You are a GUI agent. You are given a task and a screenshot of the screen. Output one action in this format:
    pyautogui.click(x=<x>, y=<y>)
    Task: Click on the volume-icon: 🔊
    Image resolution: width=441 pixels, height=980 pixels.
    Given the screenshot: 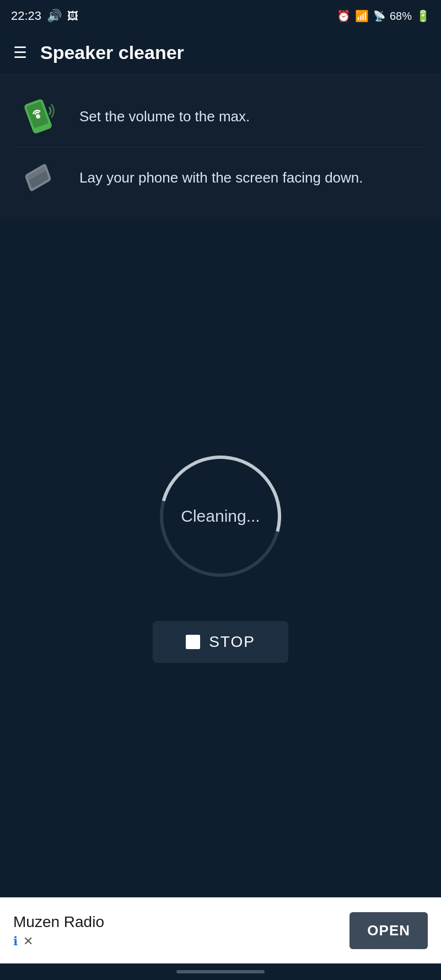 What is the action you would take?
    pyautogui.click(x=54, y=16)
    